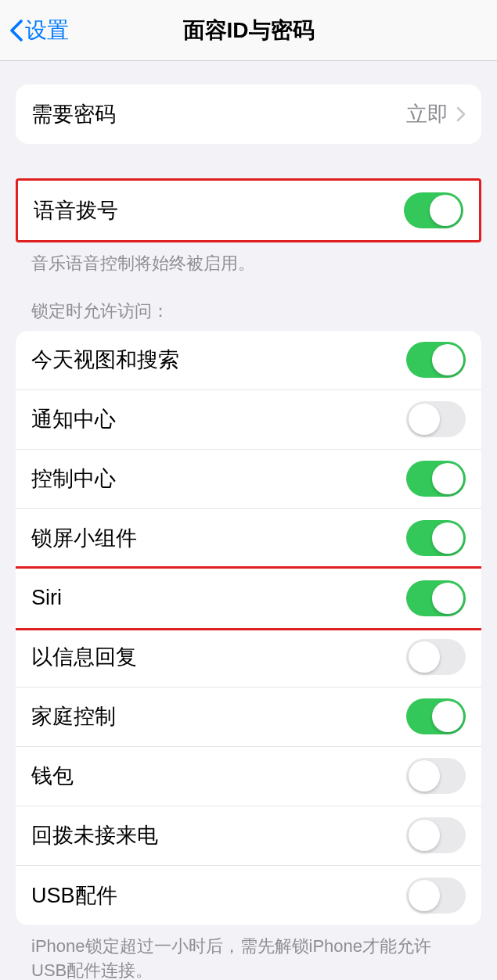  I want to click on chevron-right-icon, so click(461, 114).